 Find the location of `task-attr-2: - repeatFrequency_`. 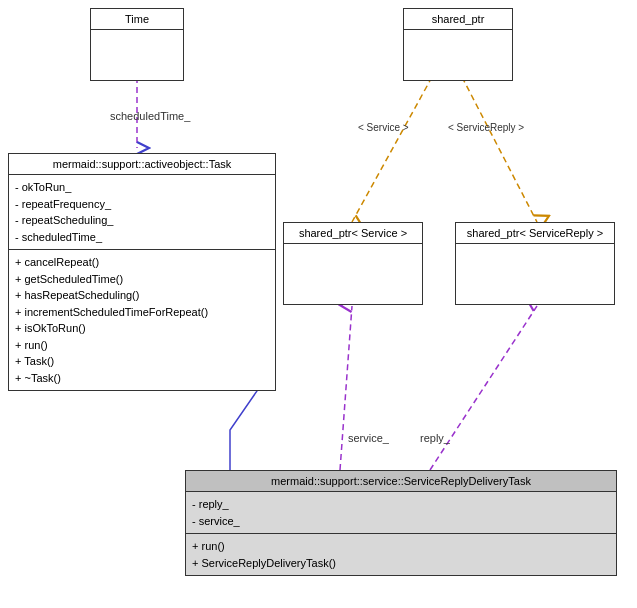

task-attr-2: - repeatFrequency_ is located at coordinates (142, 204).